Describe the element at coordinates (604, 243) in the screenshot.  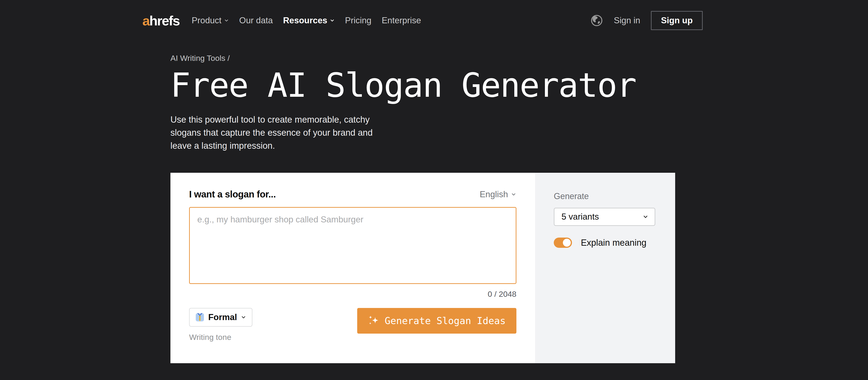
I see `explain-meaning-row: Explain meaning` at that location.